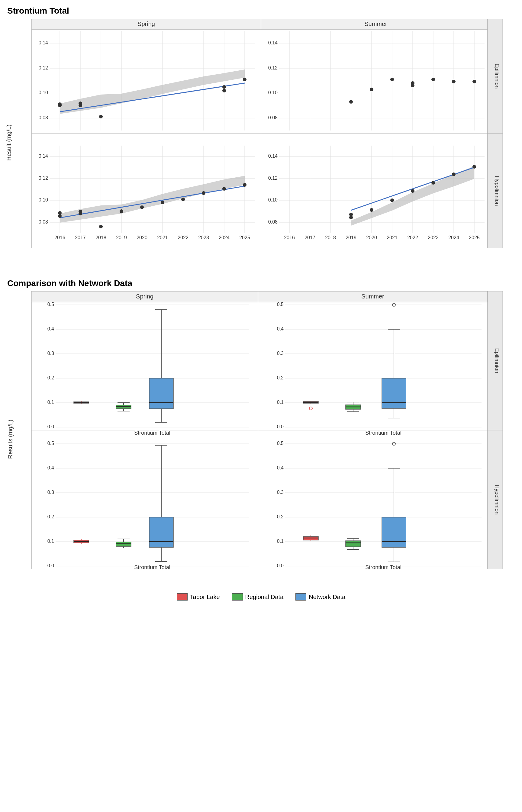  Describe the element at coordinates (311, 403) in the screenshot. I see `boxplot-tabor-summer-epi` at that location.